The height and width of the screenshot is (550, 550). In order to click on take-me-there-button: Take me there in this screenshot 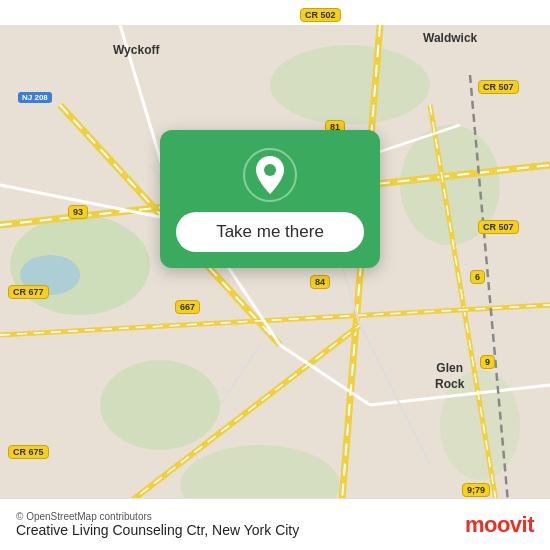, I will do `click(270, 232)`.